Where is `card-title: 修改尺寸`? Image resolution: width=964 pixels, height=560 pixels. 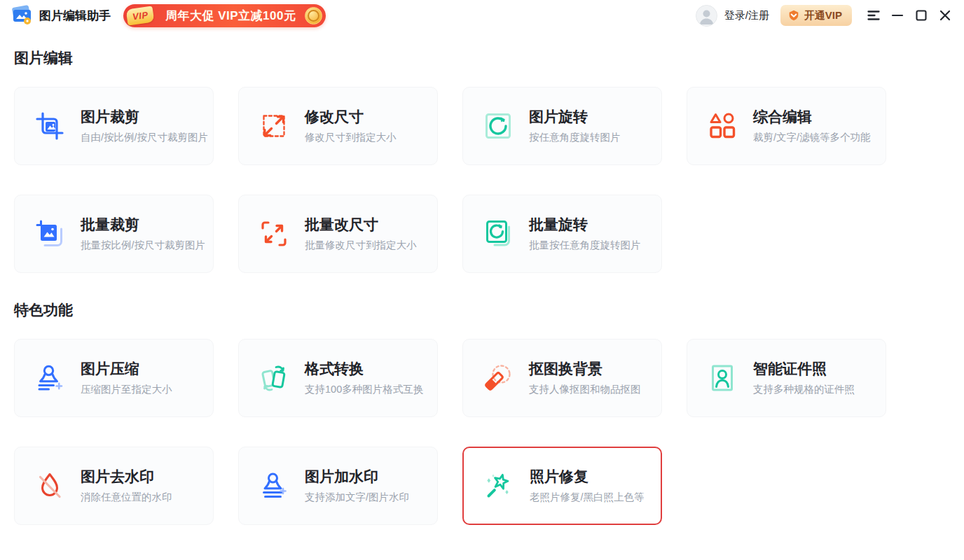
card-title: 修改尺寸 is located at coordinates (350, 117).